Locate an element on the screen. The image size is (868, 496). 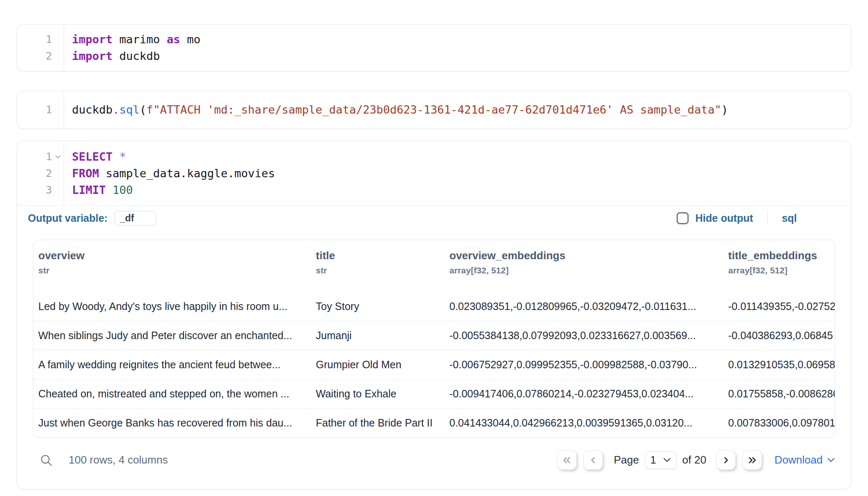
output-variable-input is located at coordinates (135, 218).